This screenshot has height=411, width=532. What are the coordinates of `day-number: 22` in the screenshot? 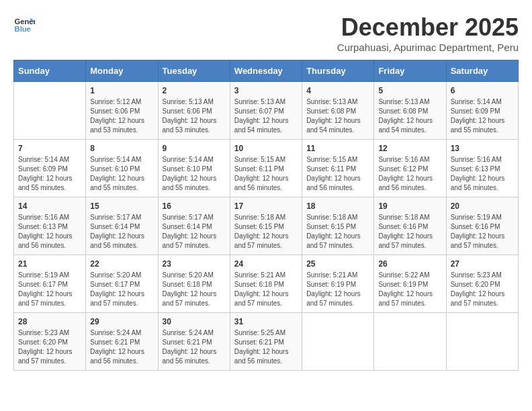 It's located at (122, 264).